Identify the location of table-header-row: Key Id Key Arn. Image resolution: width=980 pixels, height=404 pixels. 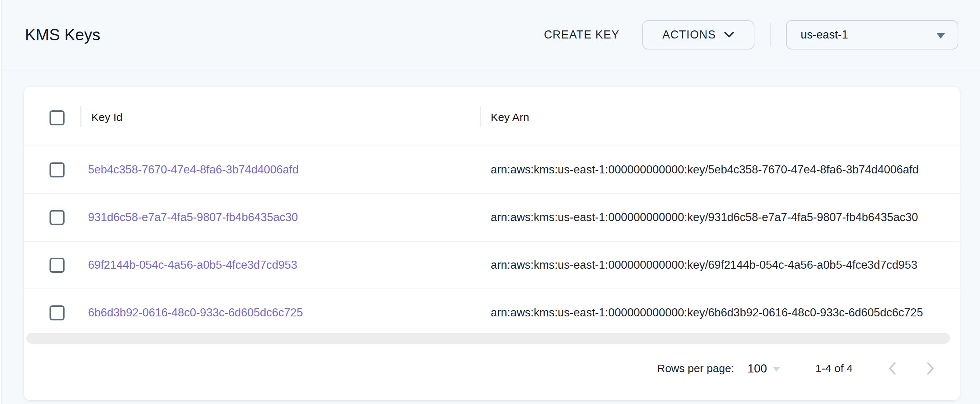
(492, 116).